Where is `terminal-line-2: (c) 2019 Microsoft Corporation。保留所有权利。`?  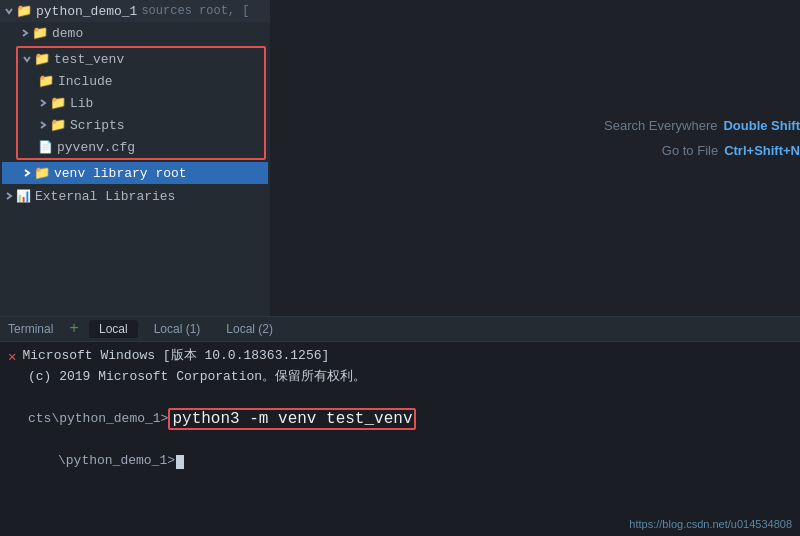 terminal-line-2: (c) 2019 Microsoft Corporation。保留所有权利。 is located at coordinates (400, 378).